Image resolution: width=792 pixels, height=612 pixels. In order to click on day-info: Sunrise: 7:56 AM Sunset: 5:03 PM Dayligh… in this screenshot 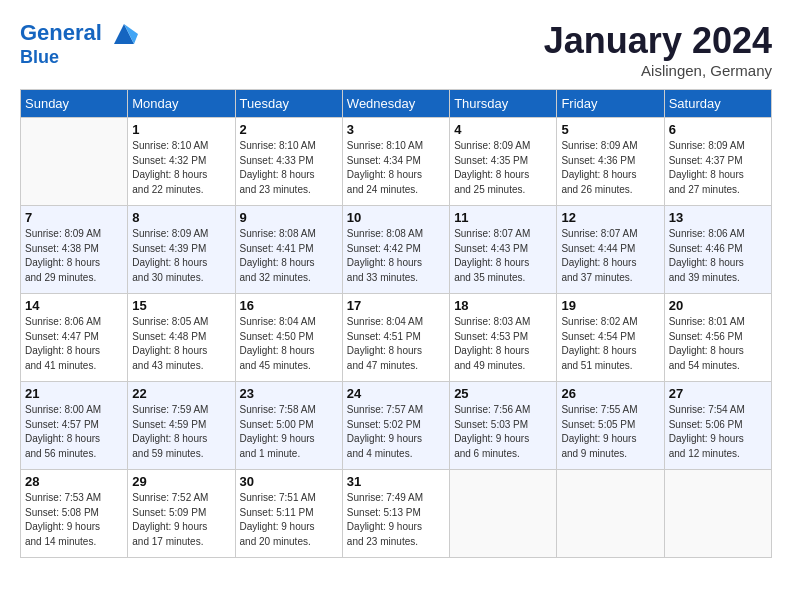, I will do `click(503, 432)`.